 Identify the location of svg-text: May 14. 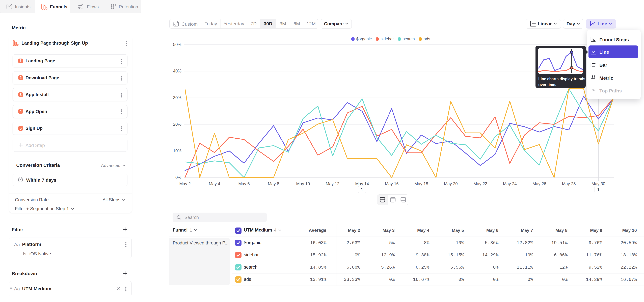
(362, 184).